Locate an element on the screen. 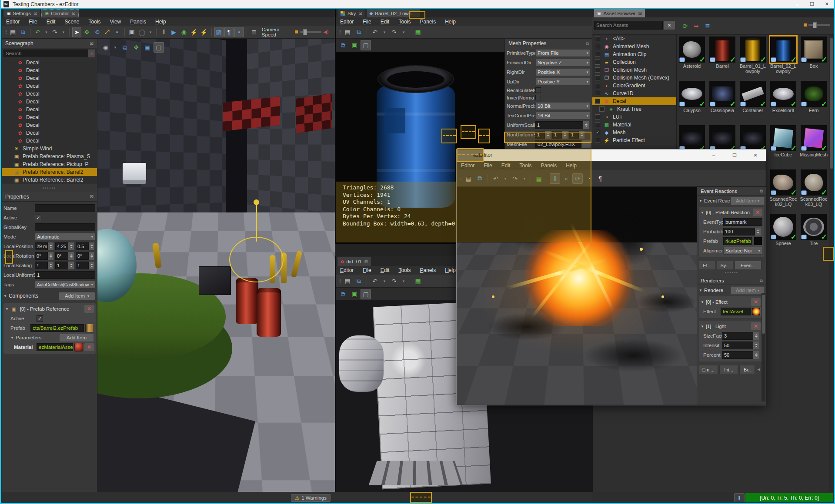  tab-system: Sy... is located at coordinates (725, 265).